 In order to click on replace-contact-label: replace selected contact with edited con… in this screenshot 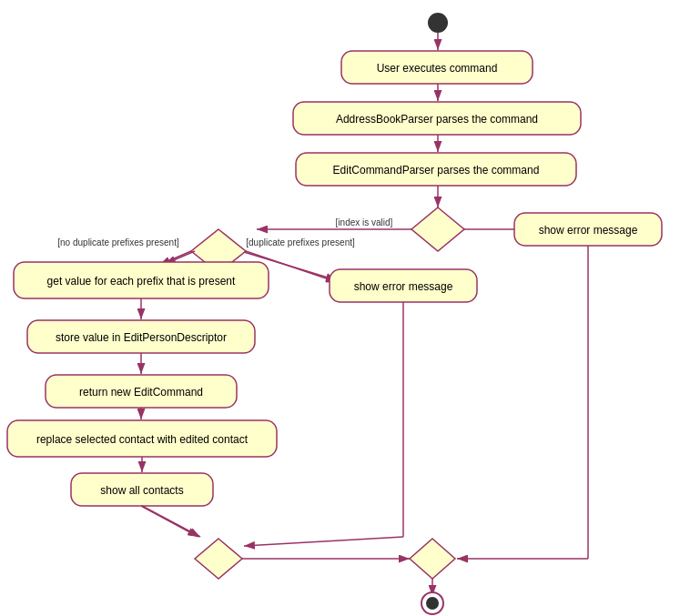, I will do `click(142, 439)`.